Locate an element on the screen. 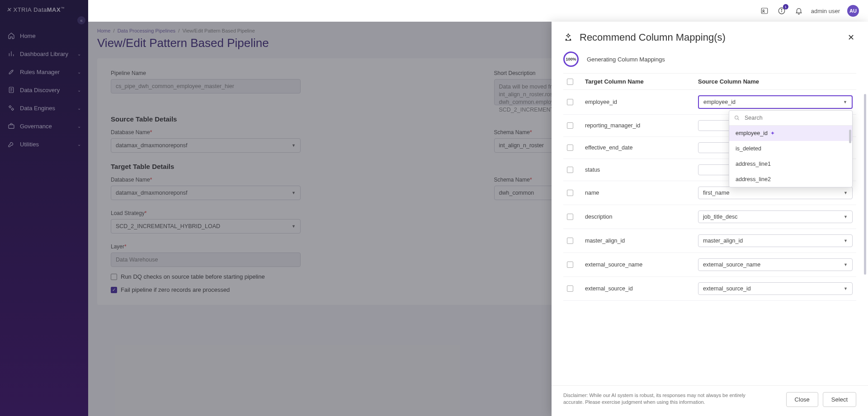 The image size is (868, 416). info-icon: 1 is located at coordinates (782, 11).